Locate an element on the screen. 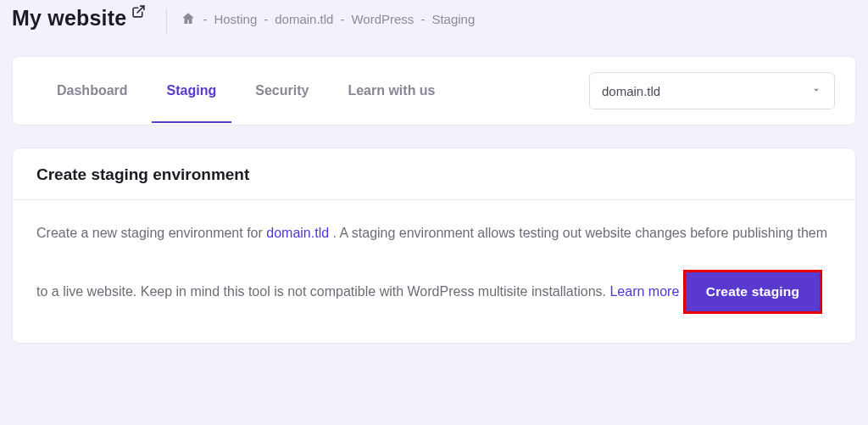  breadcrumb-staging: Staging is located at coordinates (453, 19).